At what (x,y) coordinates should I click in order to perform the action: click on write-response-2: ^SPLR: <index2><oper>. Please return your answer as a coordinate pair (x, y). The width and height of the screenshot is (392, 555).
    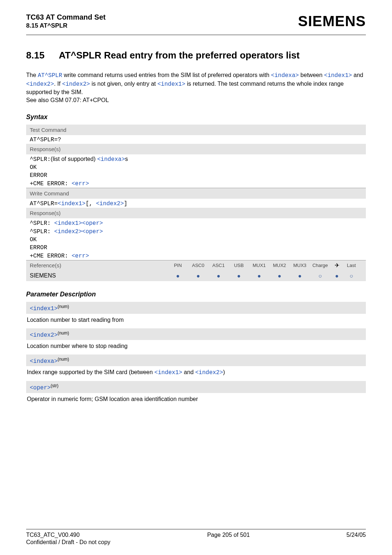
    Looking at the image, I should click on (196, 232).